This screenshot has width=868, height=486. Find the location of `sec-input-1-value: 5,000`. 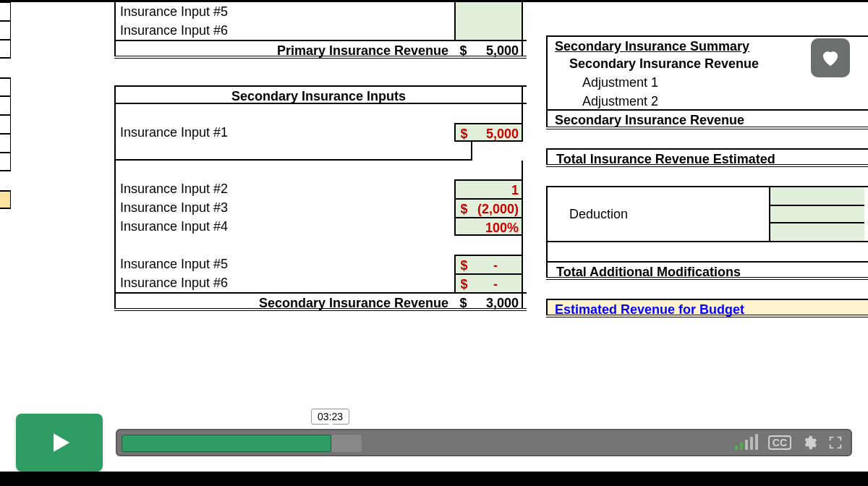

sec-input-1-value: 5,000 is located at coordinates (498, 132).